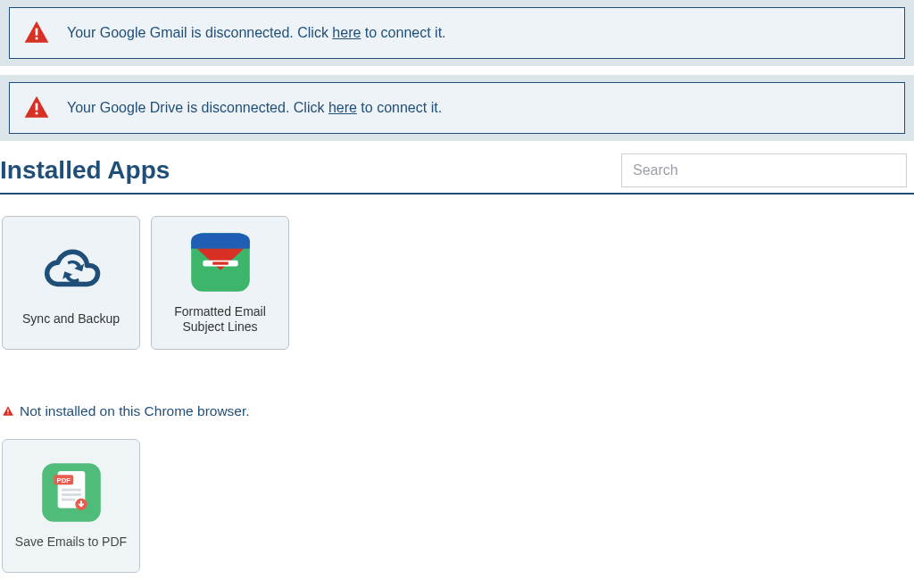 The image size is (914, 588). Describe the element at coordinates (71, 506) in the screenshot. I see `app-card-save-emails-pdf: PDF Save Emails to PDF` at that location.